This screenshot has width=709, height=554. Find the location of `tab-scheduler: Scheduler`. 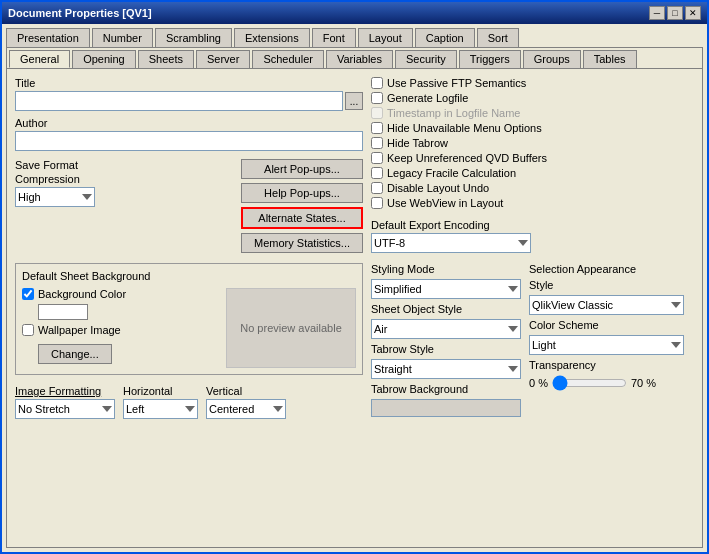

tab-scheduler: Scheduler is located at coordinates (288, 59).